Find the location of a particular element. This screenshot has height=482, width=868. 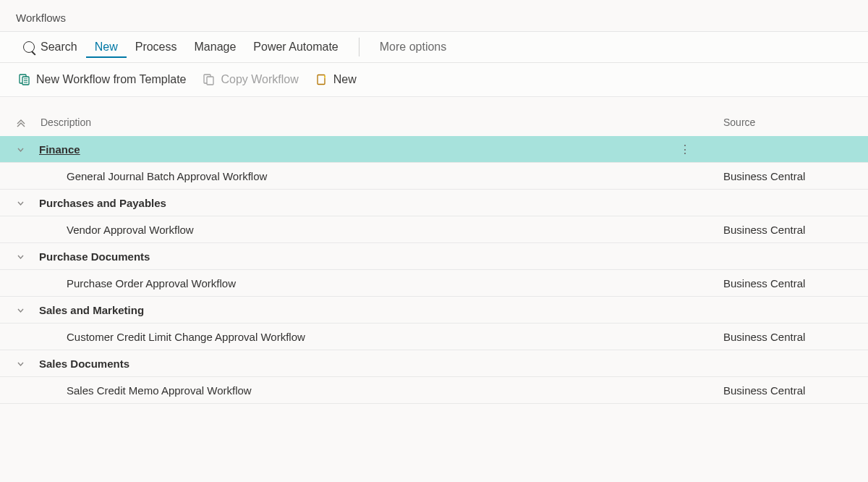

table-row: Vendor Approval WorkflowBusiness Central is located at coordinates (434, 230).